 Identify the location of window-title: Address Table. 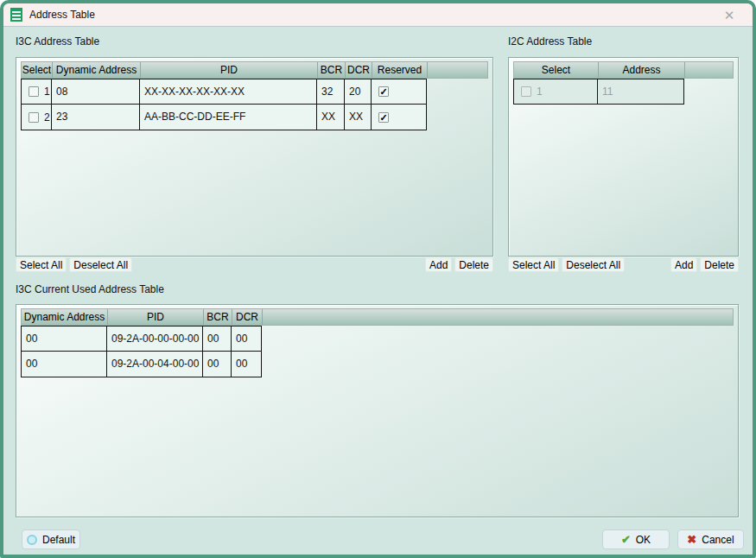
(62, 15).